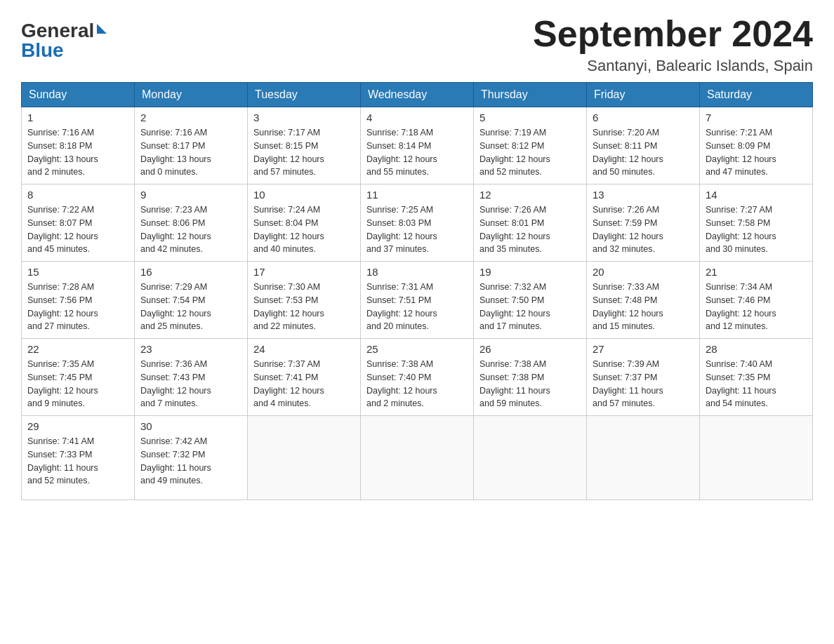 Image resolution: width=834 pixels, height=644 pixels. Describe the element at coordinates (191, 118) in the screenshot. I see `day-number: 2` at that location.